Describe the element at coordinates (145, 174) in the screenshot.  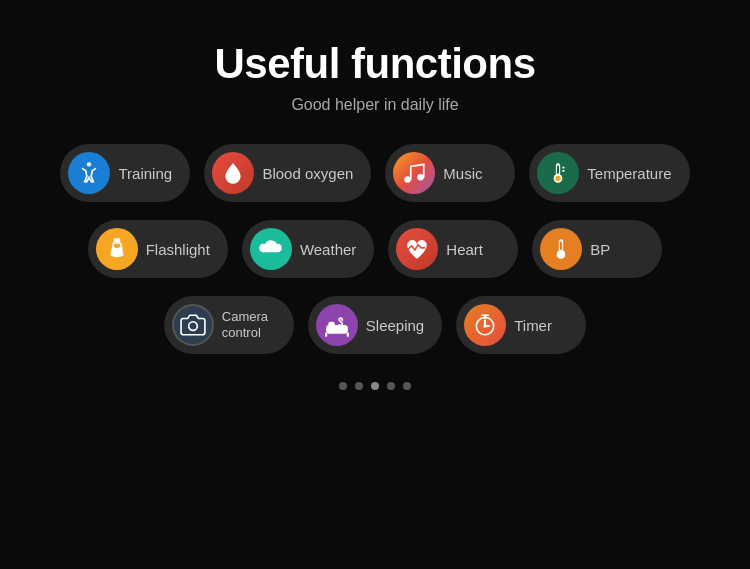
I see `training-label: Training` at that location.